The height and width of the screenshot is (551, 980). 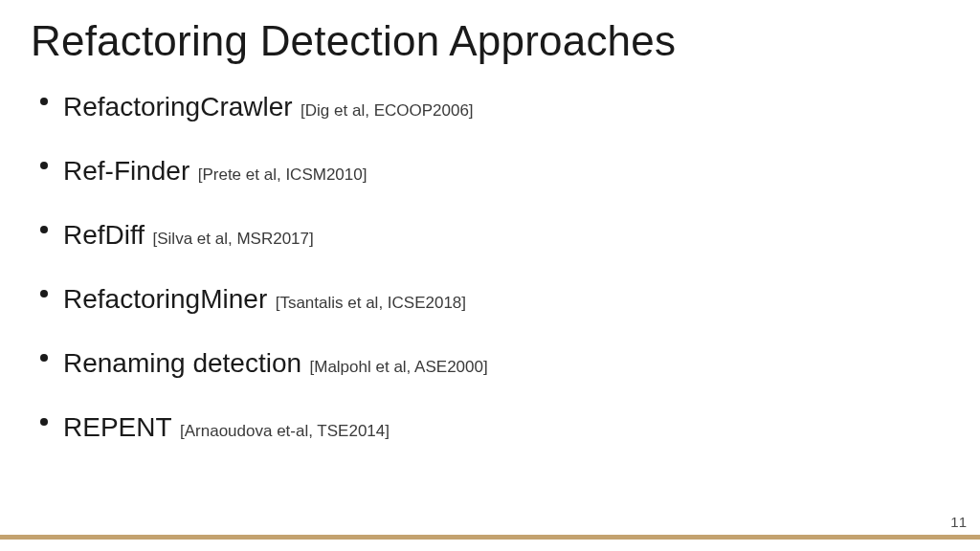 I want to click on item-citation: [Arnaoudova et-al, TSE2014], so click(x=285, y=430).